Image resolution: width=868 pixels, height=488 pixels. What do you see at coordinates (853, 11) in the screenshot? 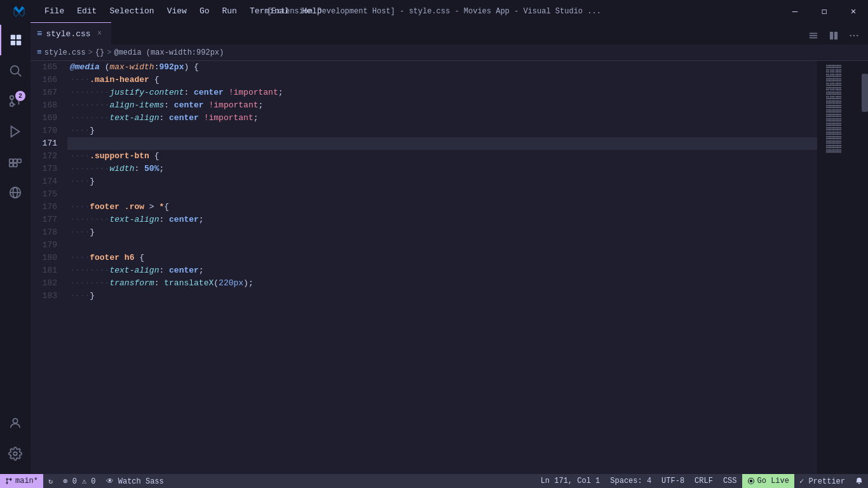
I see `close-button: ✕` at bounding box center [853, 11].